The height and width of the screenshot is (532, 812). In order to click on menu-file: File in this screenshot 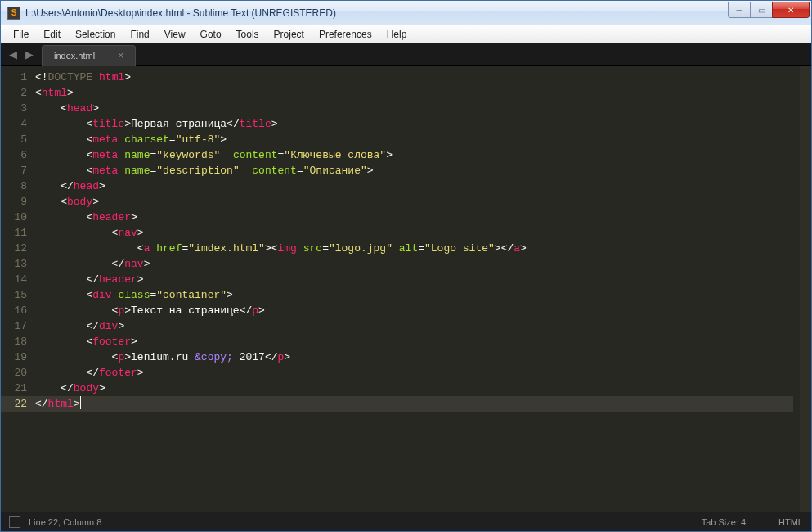, I will do `click(21, 34)`.